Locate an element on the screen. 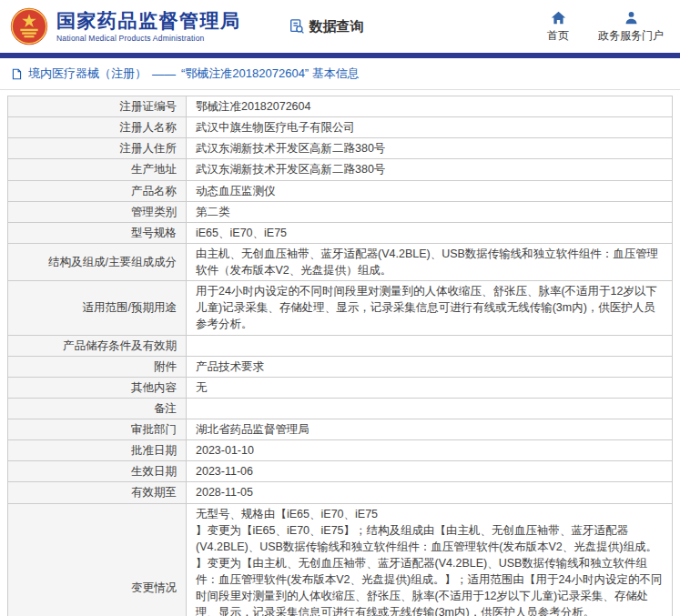 The height and width of the screenshot is (616, 680). row-label: 批准日期 is located at coordinates (97, 451).